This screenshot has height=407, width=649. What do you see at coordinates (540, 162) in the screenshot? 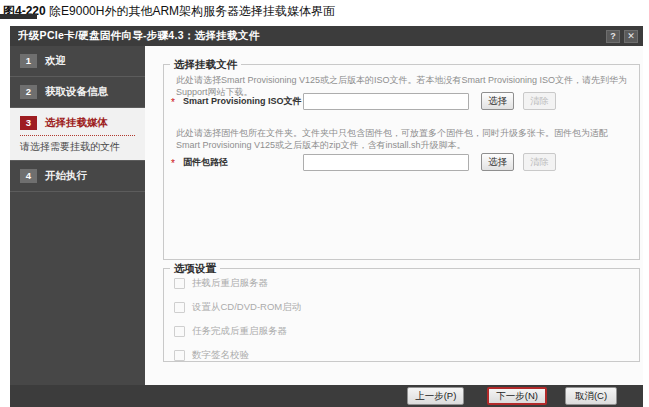
I see `firmware-clear-button: 清除` at bounding box center [540, 162].